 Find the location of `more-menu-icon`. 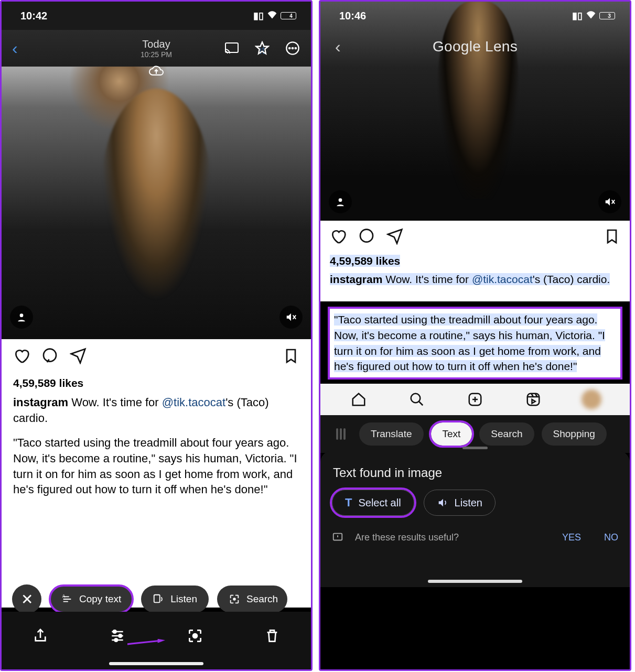

more-menu-icon is located at coordinates (293, 48).